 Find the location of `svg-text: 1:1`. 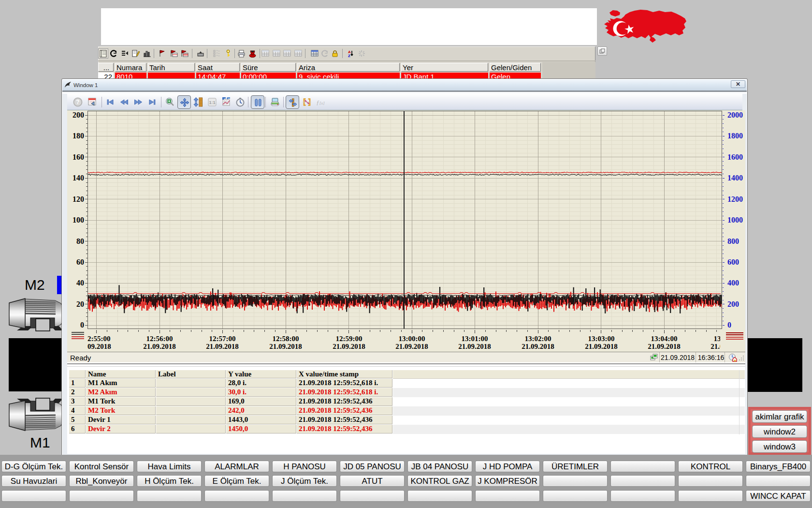

svg-text: 1:1 is located at coordinates (212, 103).